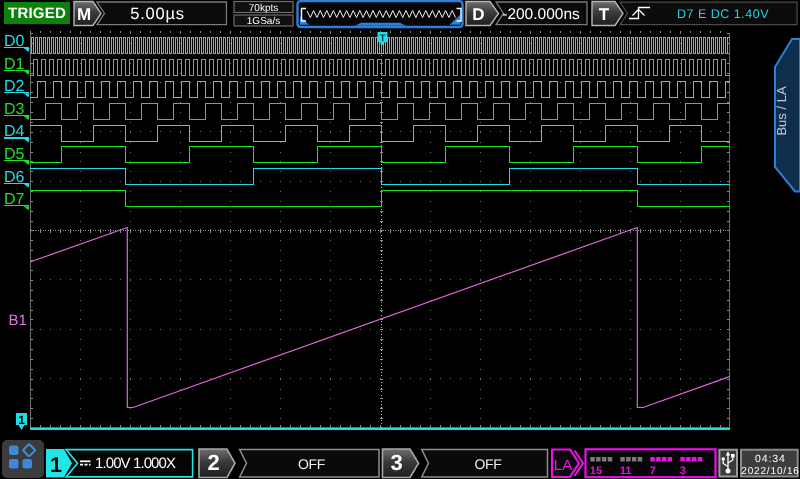  I want to click on svg-text: LA, so click(563, 466).